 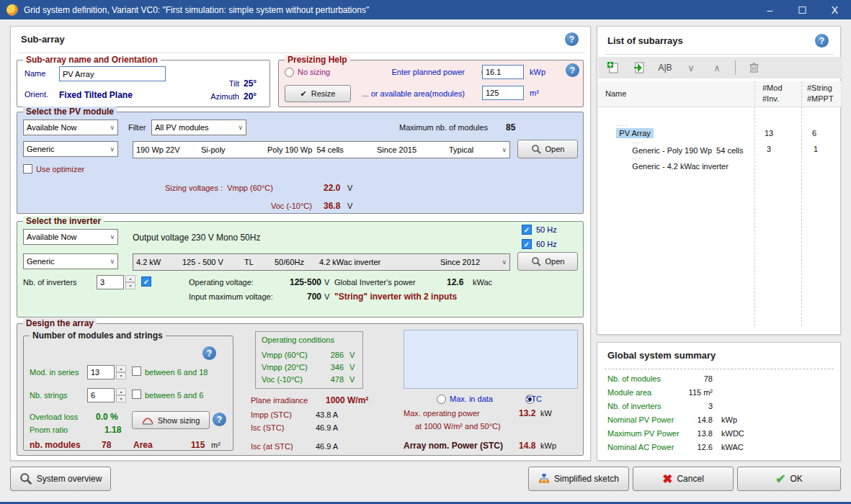 What do you see at coordinates (285, 367) in the screenshot?
I see `op-row-label: Vmpp (20°C)` at bounding box center [285, 367].